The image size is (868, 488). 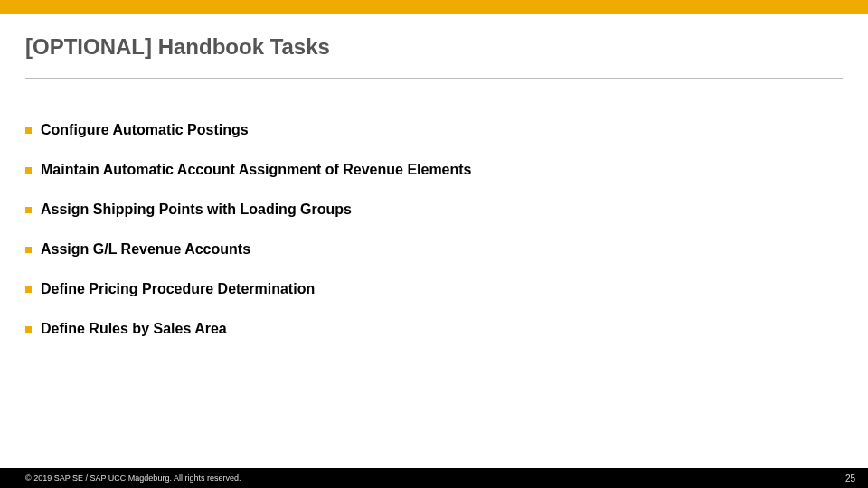 I want to click on list-item-text: Configure Automatic Postings, so click(x=145, y=130).